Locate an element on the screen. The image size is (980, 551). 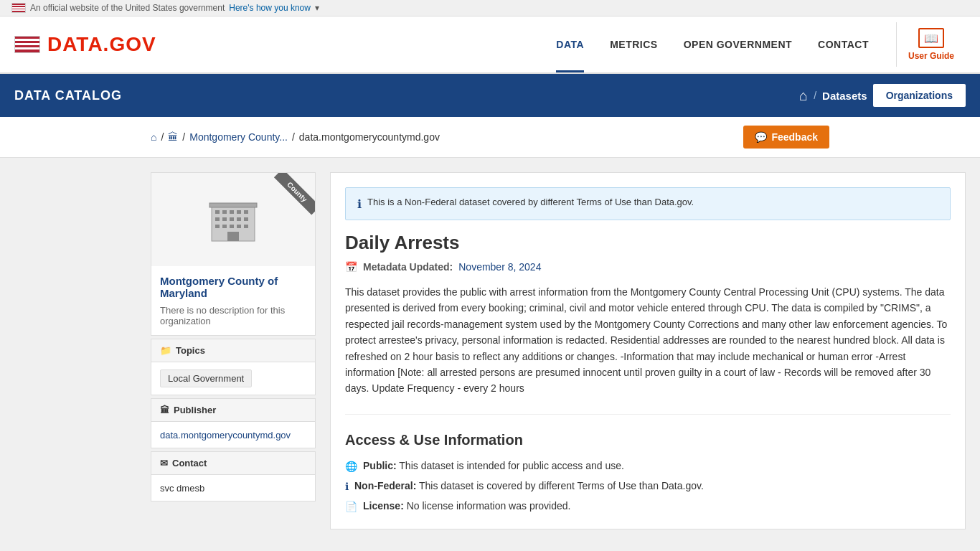
feedback-label: Feedback is located at coordinates (795, 137).